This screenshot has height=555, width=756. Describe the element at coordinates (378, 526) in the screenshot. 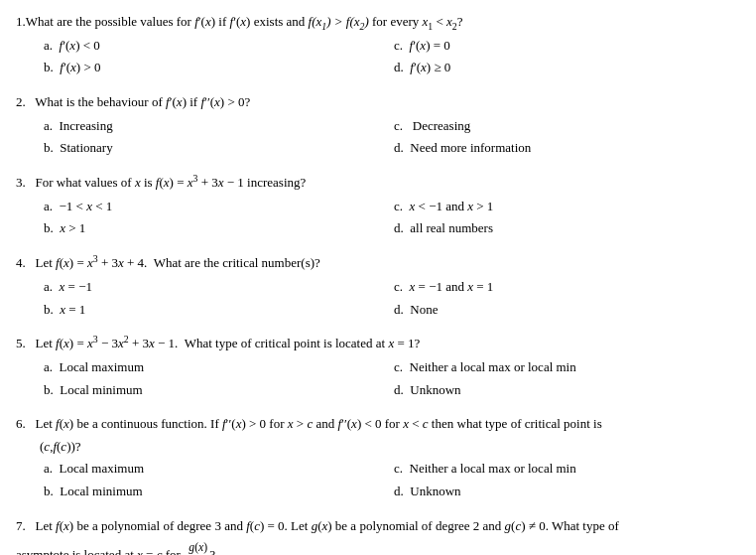

I see `question-7-text: 7. Let f(x) be a polynomial of degree 3 …` at that location.